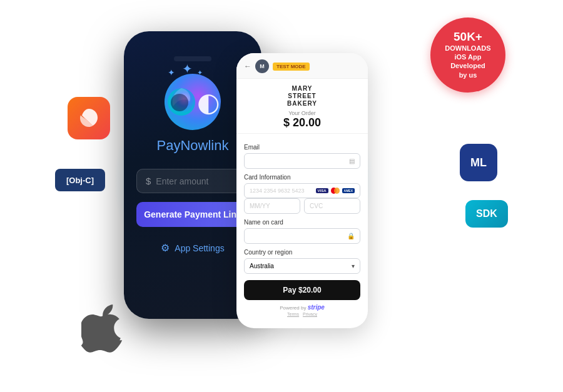 The width and height of the screenshot is (563, 392). I want to click on amount-input-wrapper: $ Enter amount, so click(193, 181).